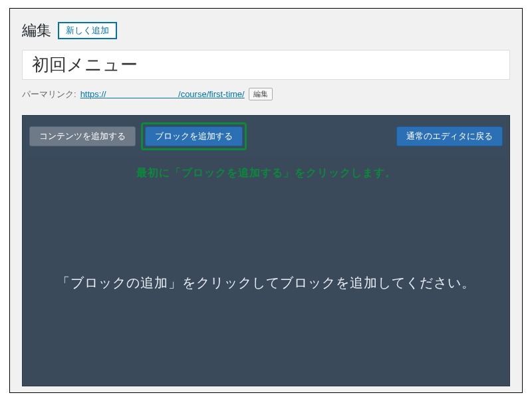 The image size is (532, 401). I want to click on permalink-prefix: https://, so click(93, 94).